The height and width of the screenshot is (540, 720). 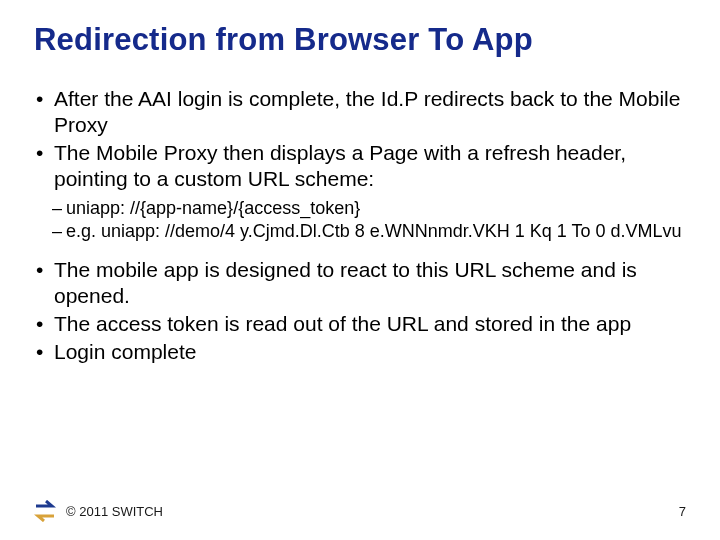 What do you see at coordinates (369, 232) in the screenshot?
I see `sub-item: e.g. uniapp: //demo/4 y.Cjmd.Dl.Ctb 8 e.…` at bounding box center [369, 232].